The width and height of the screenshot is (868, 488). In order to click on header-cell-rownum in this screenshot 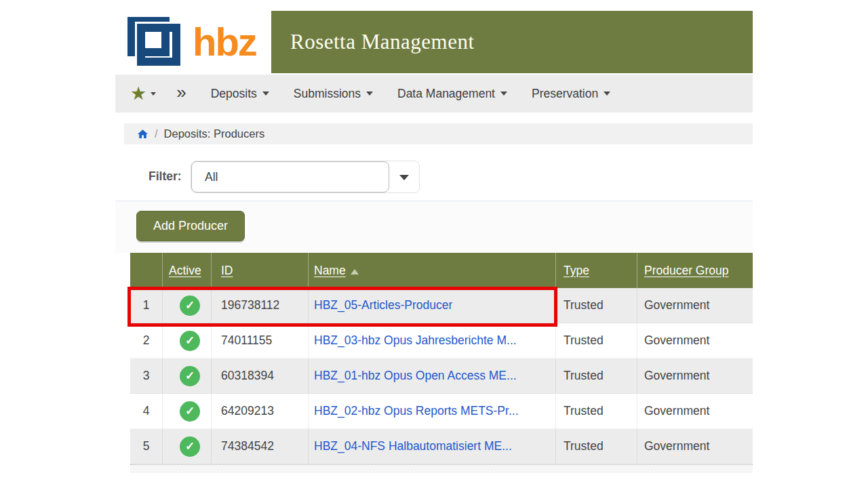, I will do `click(146, 270)`.